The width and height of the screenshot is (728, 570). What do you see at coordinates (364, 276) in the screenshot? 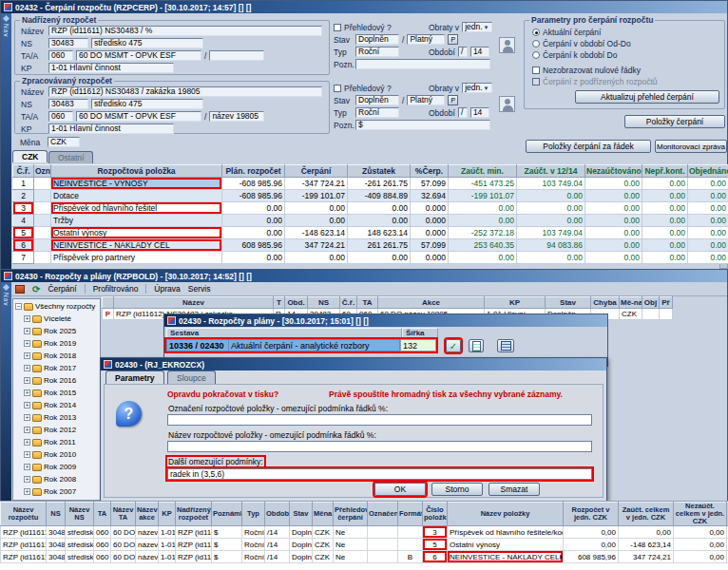
I see `window2-titlebar: 02430 - Rozpočty a plány (RZPBOLD) - [30…` at bounding box center [364, 276].